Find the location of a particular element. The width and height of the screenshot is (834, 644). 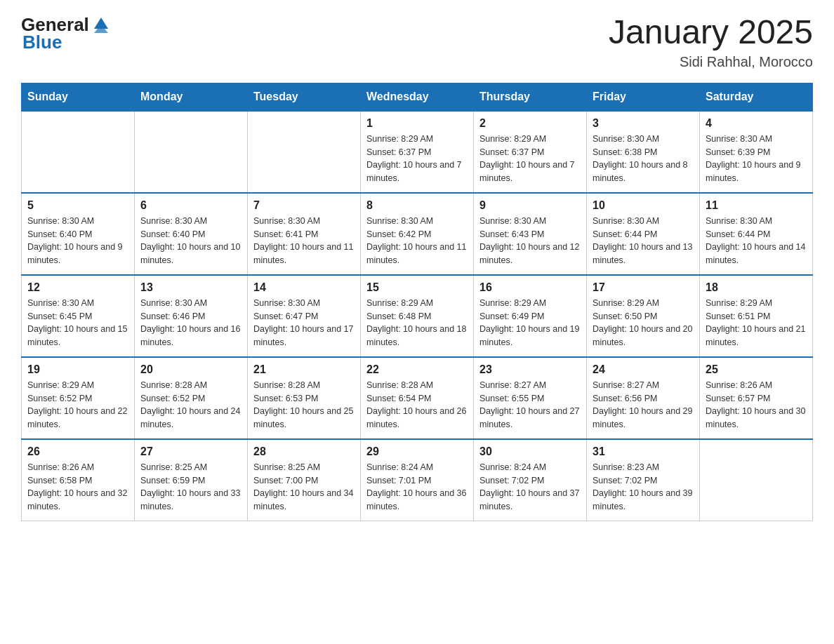

day-number: 19 is located at coordinates (78, 370).